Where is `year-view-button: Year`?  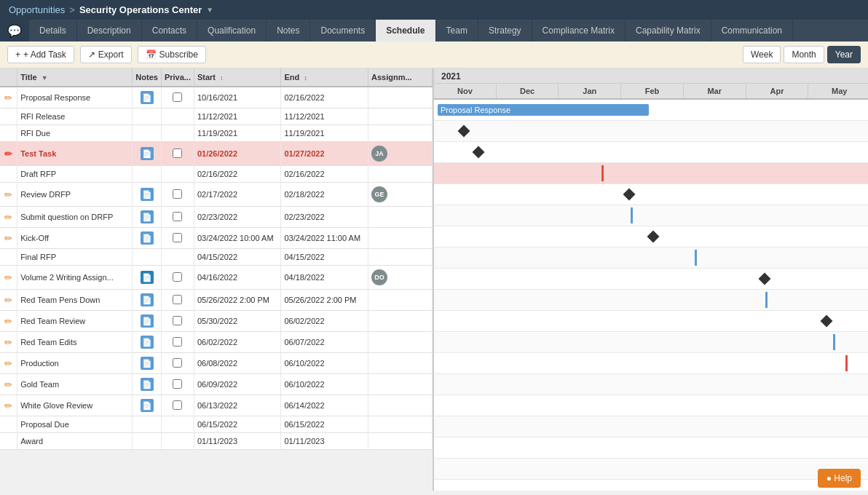 year-view-button: Year is located at coordinates (844, 55).